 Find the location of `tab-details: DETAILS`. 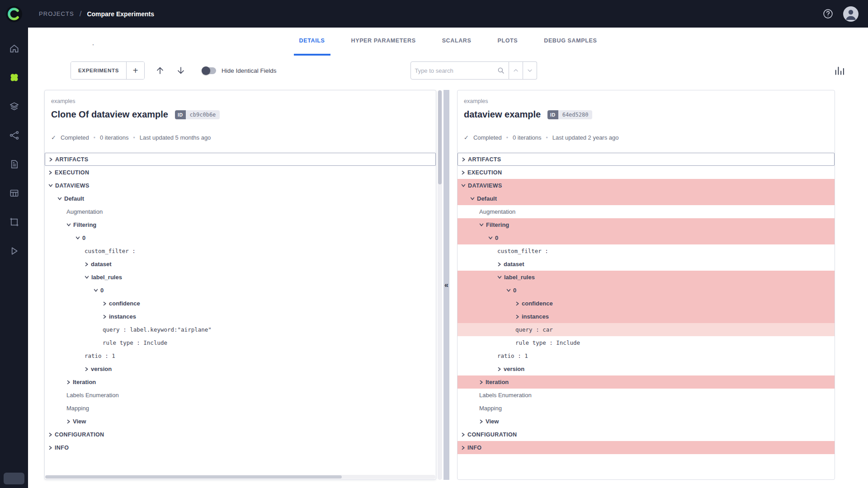

tab-details: DETAILS is located at coordinates (312, 42).